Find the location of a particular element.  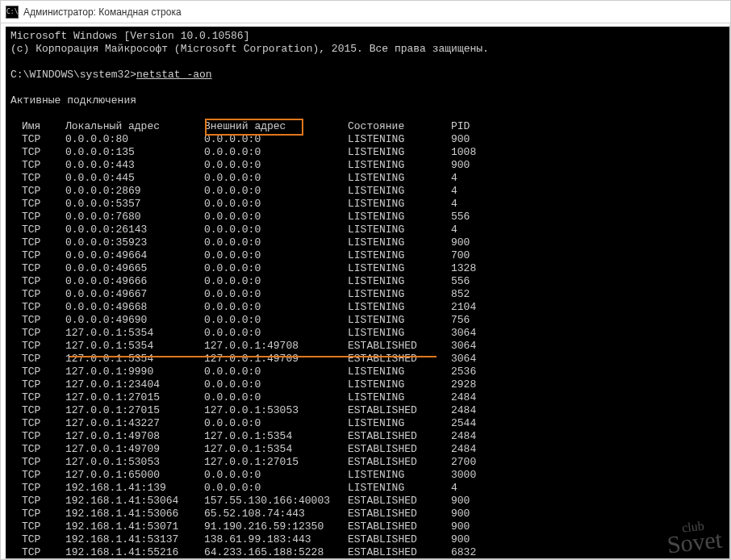

netstat-row: TCP192.168.1.41:5306665.52.108.74:443EST… is located at coordinates (368, 514).